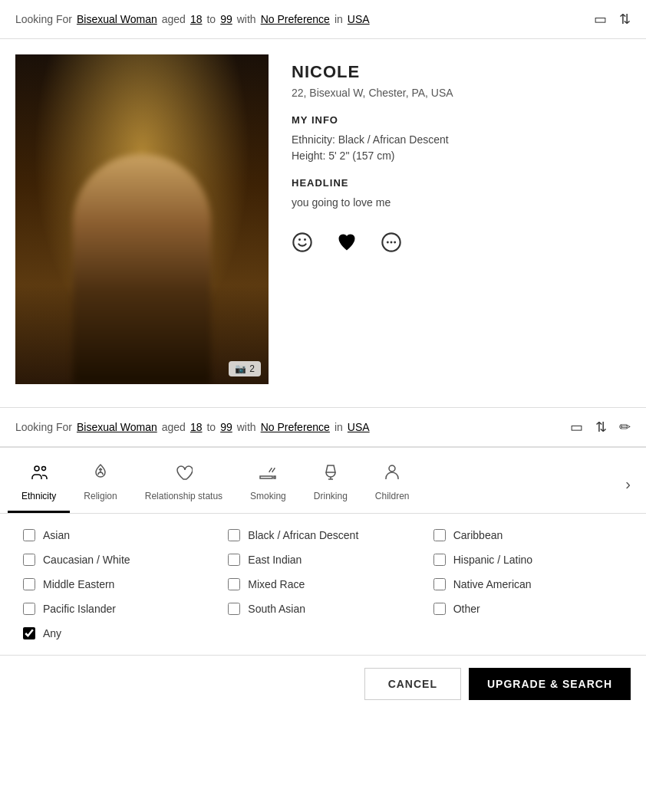 The height and width of the screenshot is (812, 646). What do you see at coordinates (234, 609) in the screenshot?
I see `checkbox-south-asian-input` at bounding box center [234, 609].